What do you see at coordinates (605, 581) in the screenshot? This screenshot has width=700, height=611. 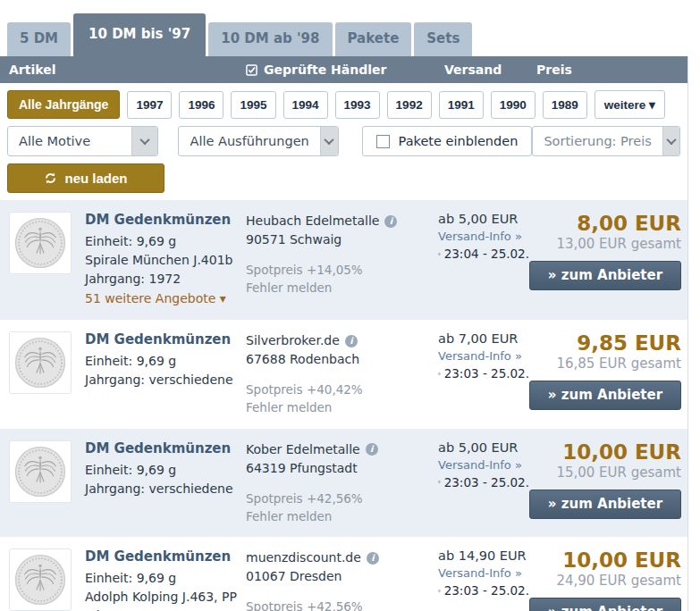 I see `total-price: 24,90 EUR gesamt` at bounding box center [605, 581].